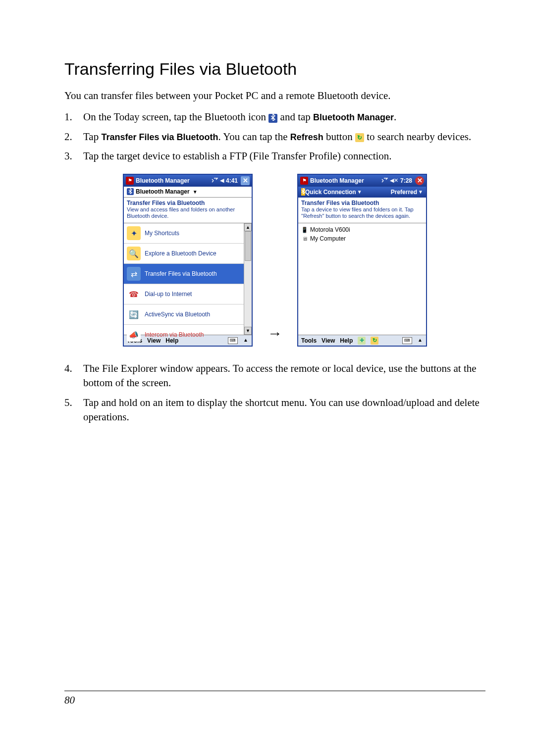  I want to click on magnifier-icon: 🔍, so click(134, 253).